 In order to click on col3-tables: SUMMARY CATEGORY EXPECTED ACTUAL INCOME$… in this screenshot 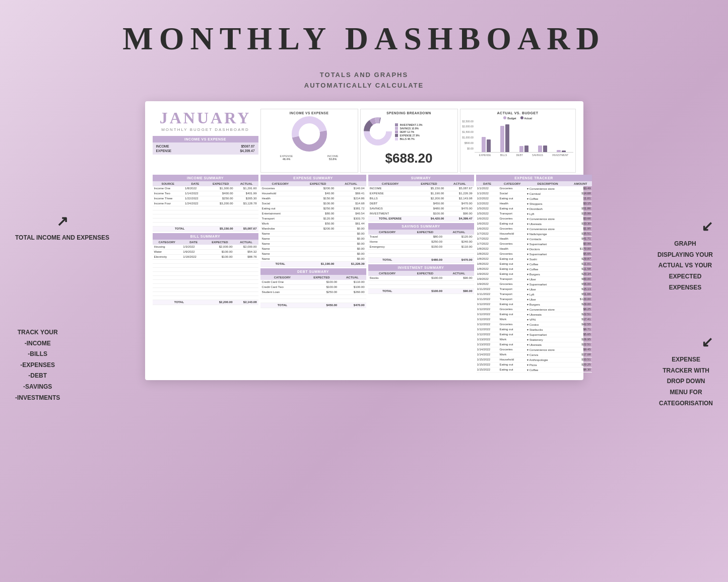, I will do `click(421, 274)`.